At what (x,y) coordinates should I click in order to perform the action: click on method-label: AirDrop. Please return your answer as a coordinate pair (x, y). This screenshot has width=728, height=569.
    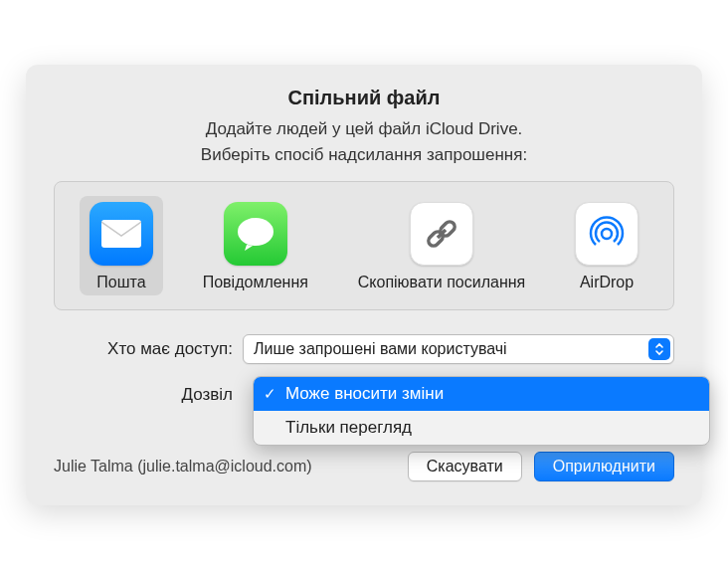
    Looking at the image, I should click on (607, 283).